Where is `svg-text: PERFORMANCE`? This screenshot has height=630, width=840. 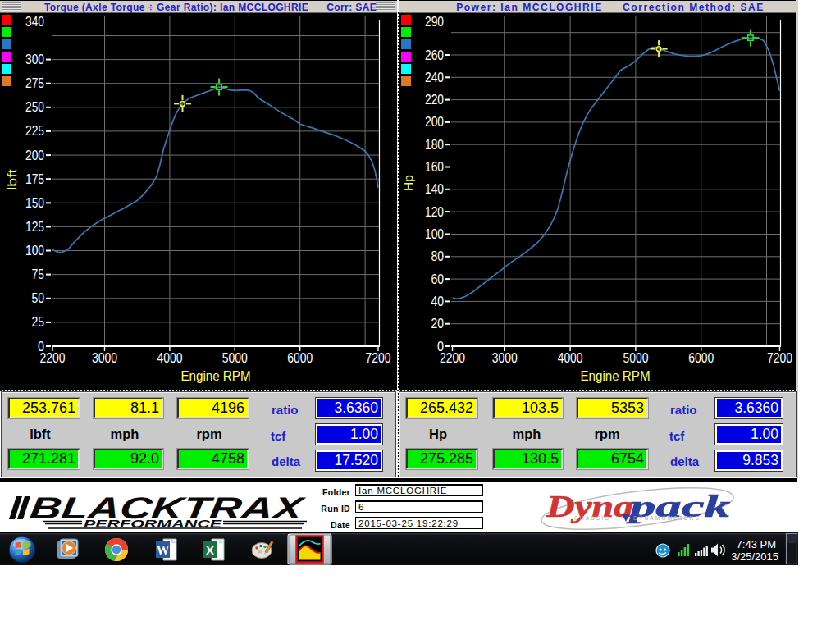
svg-text: PERFORMANCE is located at coordinates (153, 523).